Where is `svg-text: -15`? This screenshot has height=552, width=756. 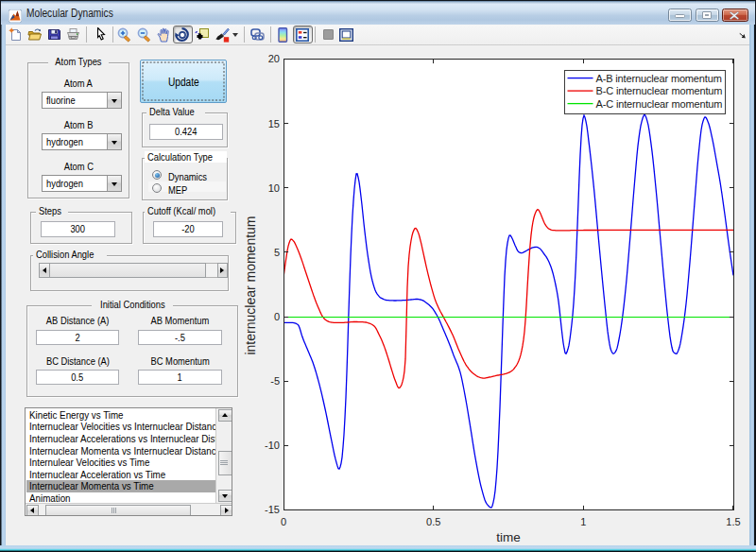 svg-text: -15 is located at coordinates (272, 509).